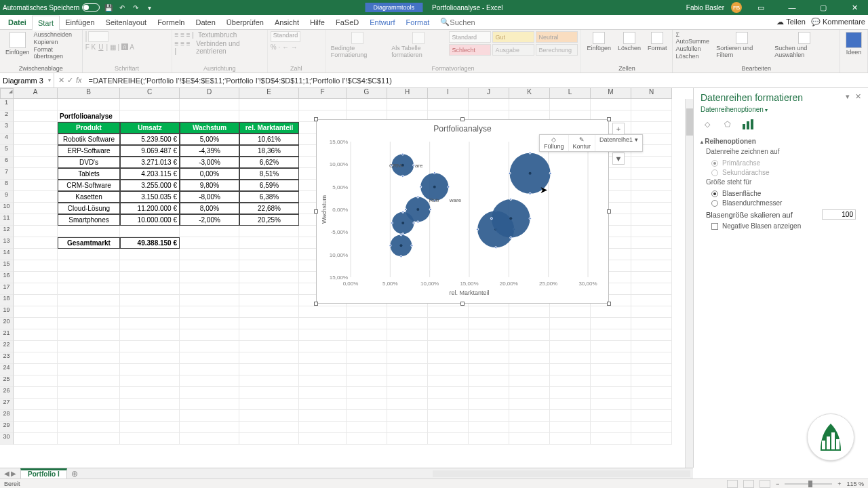 Image resolution: width=868 pixels, height=488 pixels. Describe the element at coordinates (150, 163) in the screenshot. I see `cell: 3.271.013 €` at that location.